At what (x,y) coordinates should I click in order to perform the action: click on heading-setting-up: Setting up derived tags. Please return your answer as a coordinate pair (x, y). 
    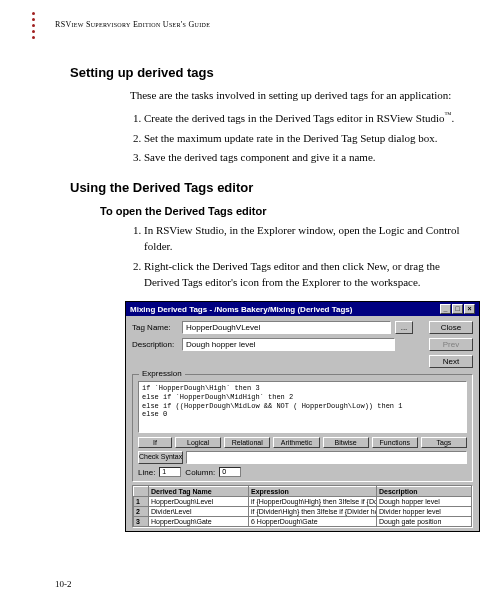
    Looking at the image, I should click on (268, 72).